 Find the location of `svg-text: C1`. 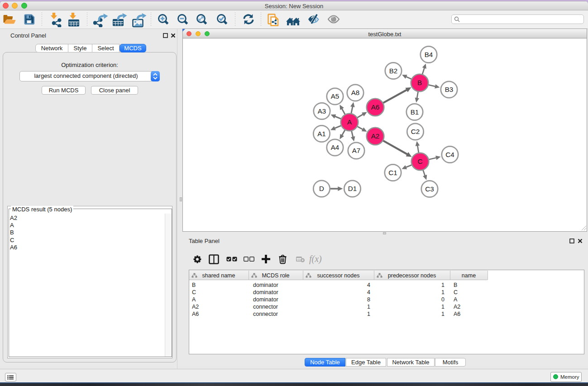

svg-text: C1 is located at coordinates (393, 173).